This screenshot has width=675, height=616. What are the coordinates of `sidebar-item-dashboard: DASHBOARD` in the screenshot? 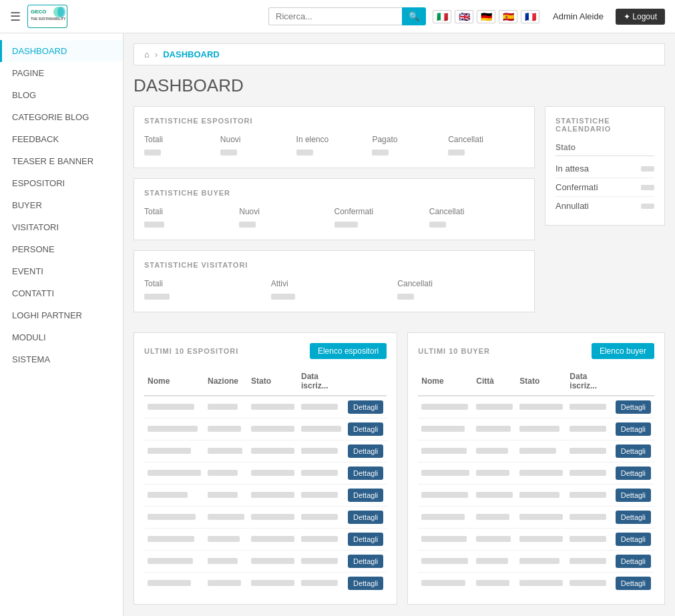 It's located at (61, 51).